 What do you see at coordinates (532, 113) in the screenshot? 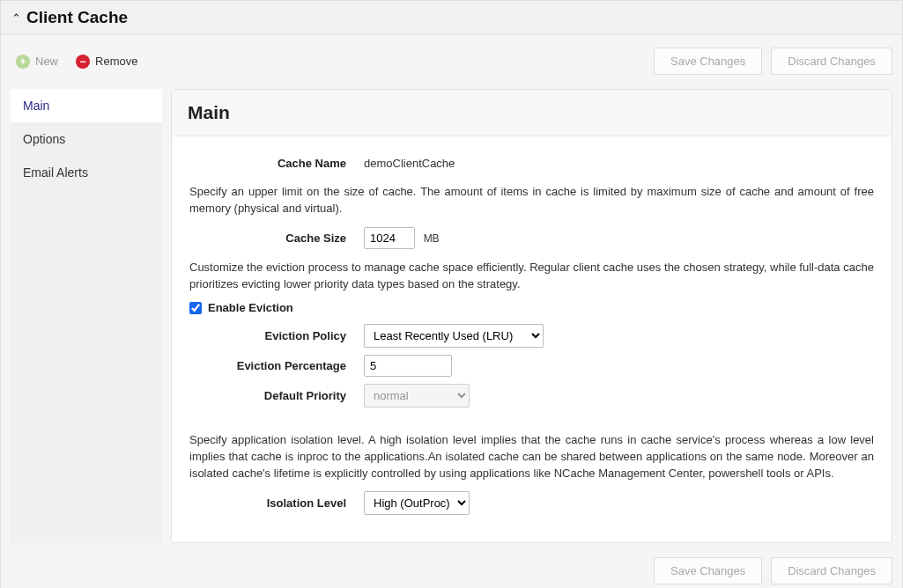
I see `main-heading: Main` at bounding box center [532, 113].